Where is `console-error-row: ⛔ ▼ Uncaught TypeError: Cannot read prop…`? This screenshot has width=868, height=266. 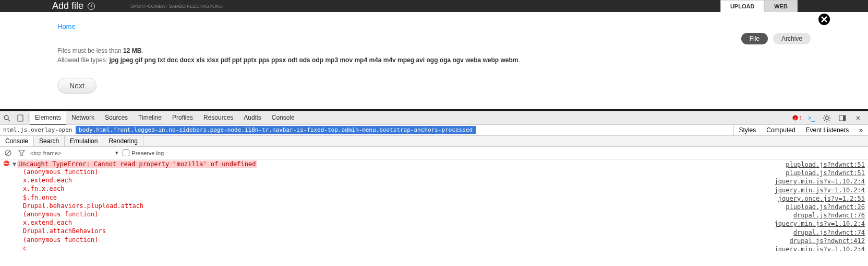 console-error-row: ⛔ ▼ Uncaught TypeError: Cannot read prop… is located at coordinates (434, 164).